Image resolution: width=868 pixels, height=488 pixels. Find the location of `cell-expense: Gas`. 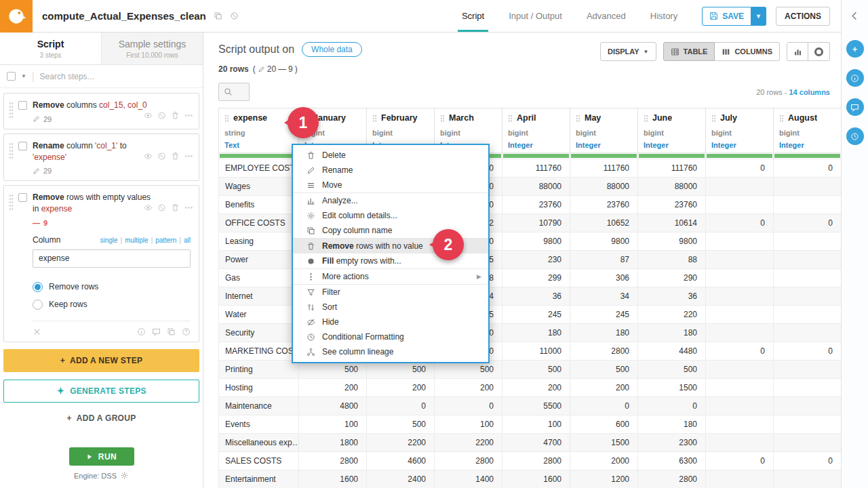

cell-expense: Gas is located at coordinates (259, 278).